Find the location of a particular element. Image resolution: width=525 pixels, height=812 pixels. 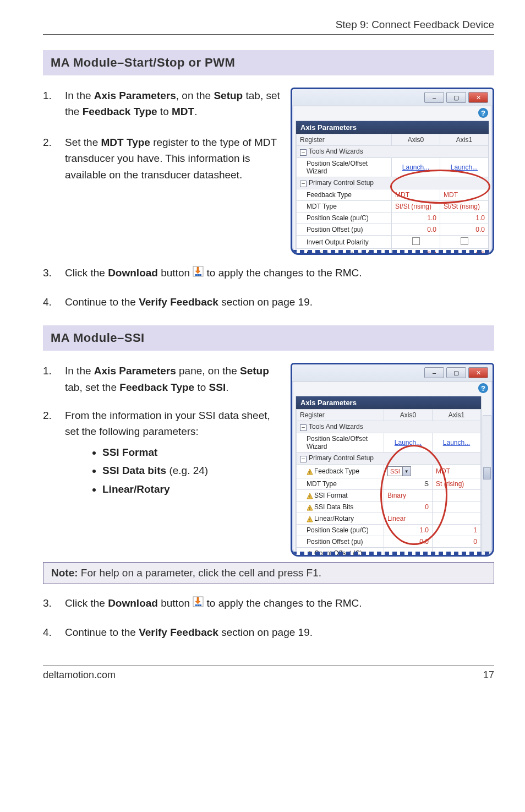

footer-page-number: 17 is located at coordinates (489, 675).